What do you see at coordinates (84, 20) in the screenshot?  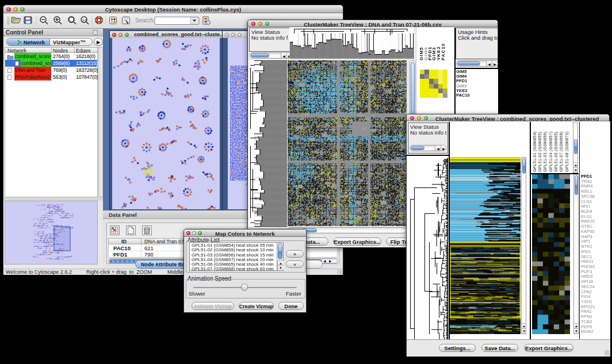 I see `svg-text: 1:1` at bounding box center [84, 20].